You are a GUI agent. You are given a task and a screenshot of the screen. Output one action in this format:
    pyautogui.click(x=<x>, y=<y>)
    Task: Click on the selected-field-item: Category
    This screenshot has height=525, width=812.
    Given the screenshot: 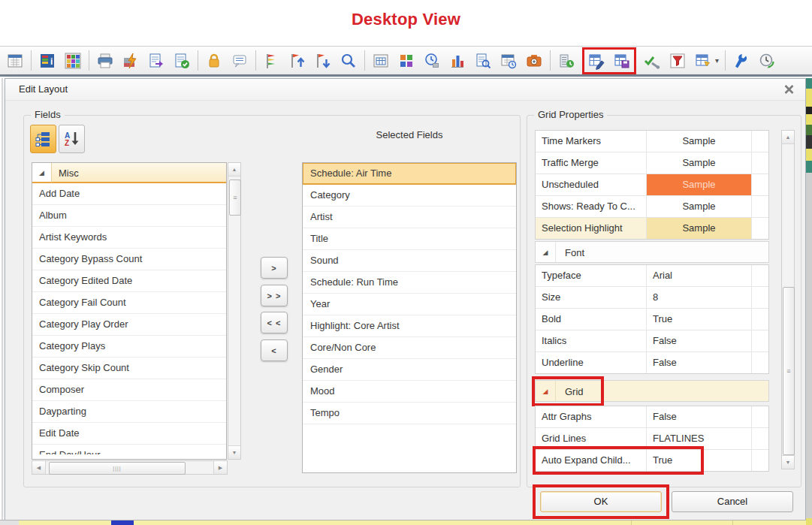 What is the action you would take?
    pyautogui.click(x=409, y=195)
    